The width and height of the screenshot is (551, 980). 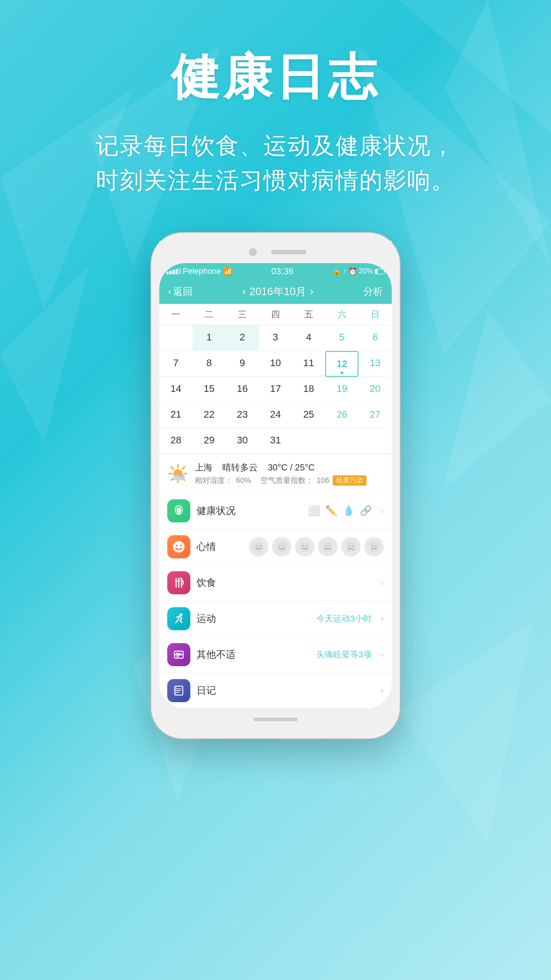 I want to click on signal-dots, so click(x=174, y=271).